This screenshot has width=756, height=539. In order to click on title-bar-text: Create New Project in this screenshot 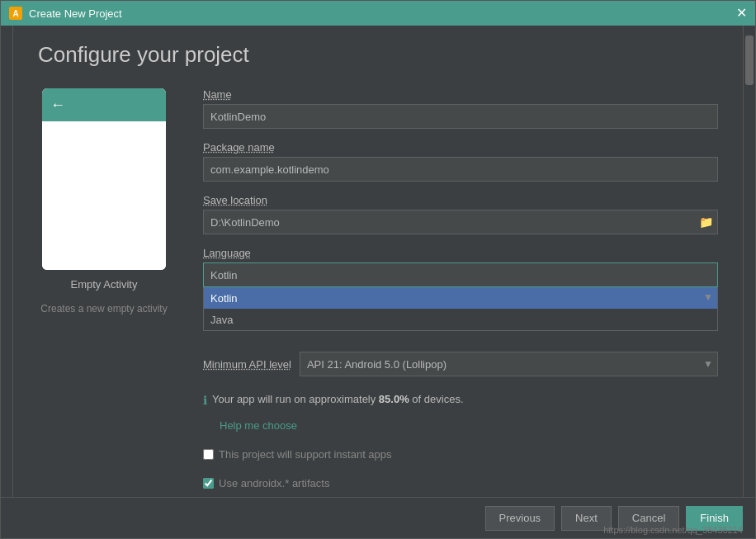, I will do `click(76, 13)`.